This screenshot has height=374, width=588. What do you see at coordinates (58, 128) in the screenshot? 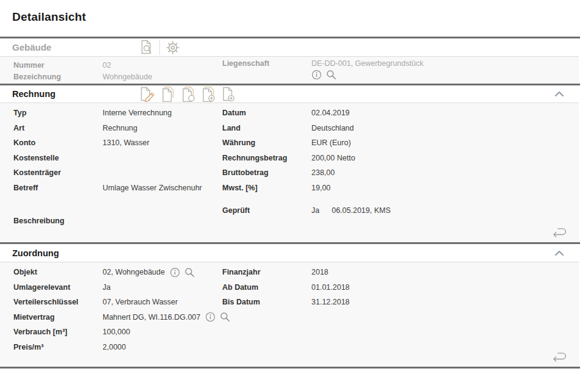
I see `field-label: Art` at bounding box center [58, 128].